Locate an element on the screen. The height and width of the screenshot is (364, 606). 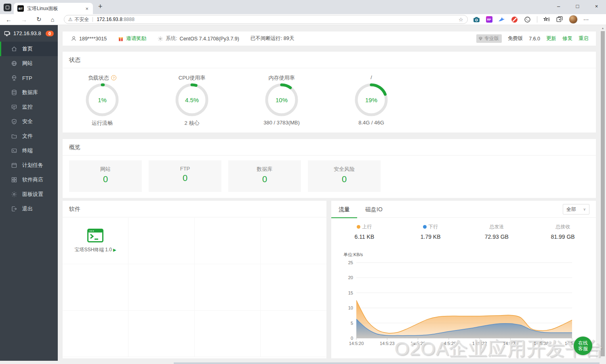
sidebar-server-ip: 172.16.93.8 is located at coordinates (27, 33).